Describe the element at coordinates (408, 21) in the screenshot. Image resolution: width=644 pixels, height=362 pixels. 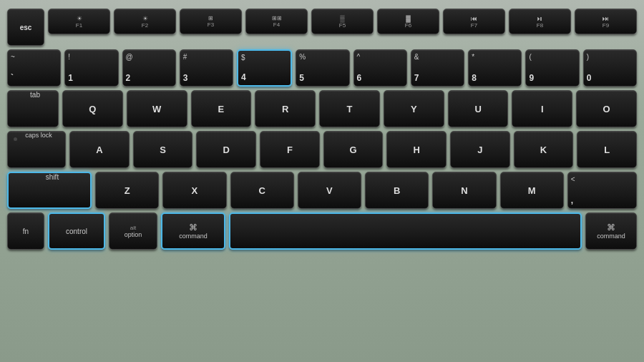
I see `key-f6: ▓ F6` at that location.